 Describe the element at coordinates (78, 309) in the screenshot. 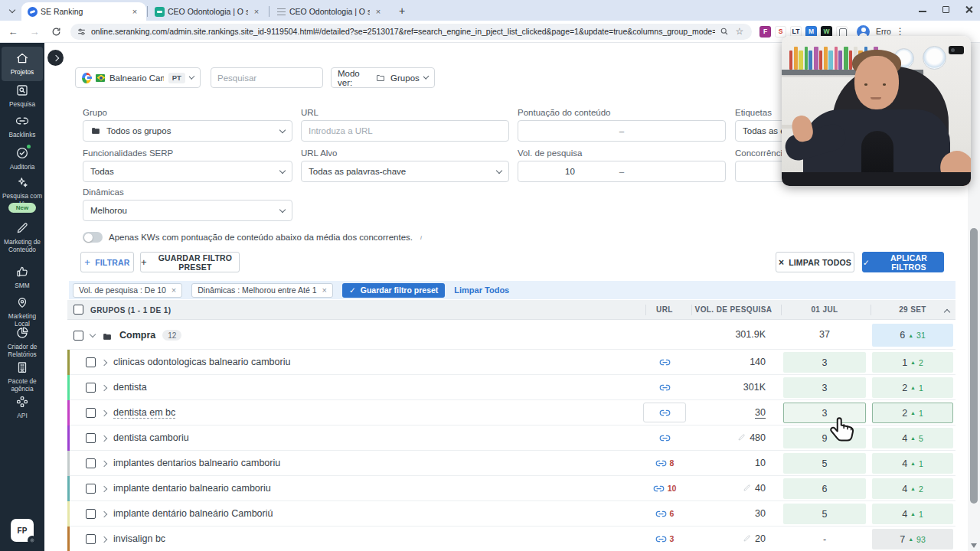

I see `select-all-checkbox` at that location.